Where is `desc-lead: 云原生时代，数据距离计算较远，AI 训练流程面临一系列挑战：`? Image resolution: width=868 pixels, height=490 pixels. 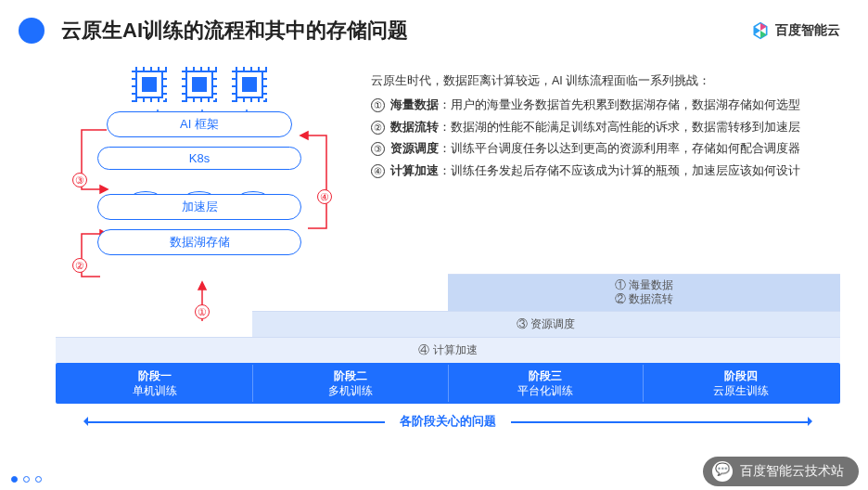
desc-lead: 云原生时代，数据距离计算较远，AI 训练流程面临一系列挑战： is located at coordinates (606, 82).